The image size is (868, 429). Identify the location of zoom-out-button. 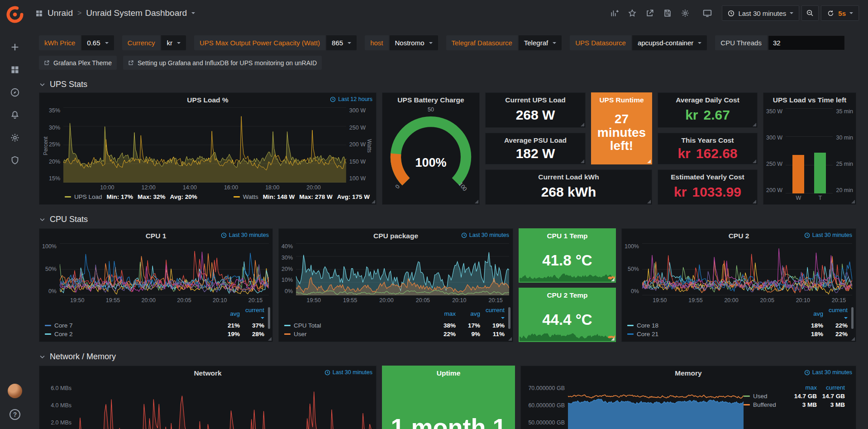
(810, 13).